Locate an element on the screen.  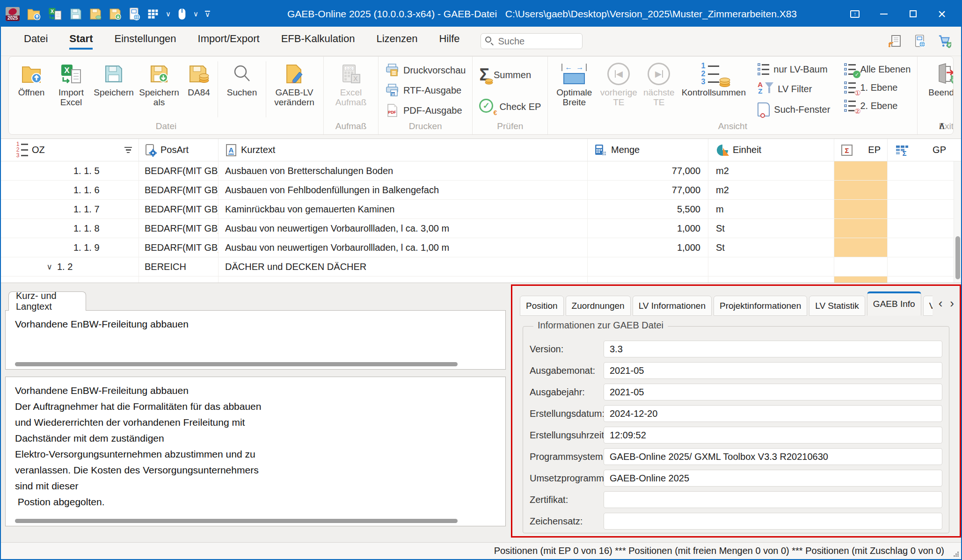
table-row: 1. 1. 8 BEDARF(MIT GB) Ausbau von neuwer… is located at coordinates (481, 228).